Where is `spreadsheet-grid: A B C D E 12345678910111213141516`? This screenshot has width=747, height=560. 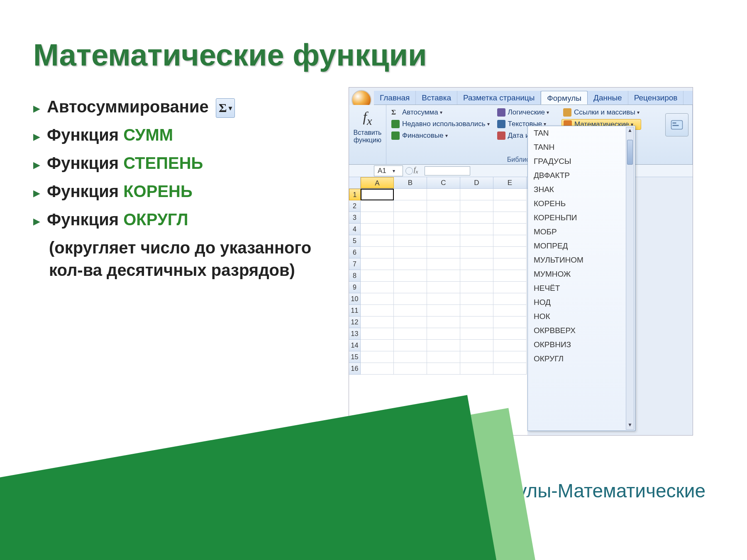 spreadsheet-grid: A B C D E 12345678910111213141516 is located at coordinates (438, 306).